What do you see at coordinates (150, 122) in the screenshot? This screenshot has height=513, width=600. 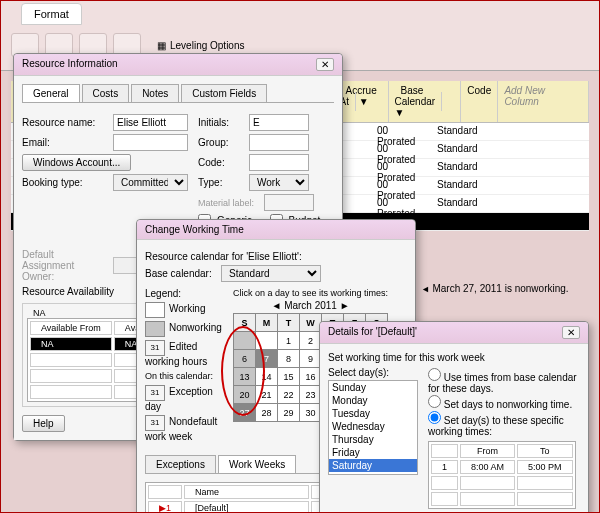 I see `resource-name-input` at bounding box center [150, 122].